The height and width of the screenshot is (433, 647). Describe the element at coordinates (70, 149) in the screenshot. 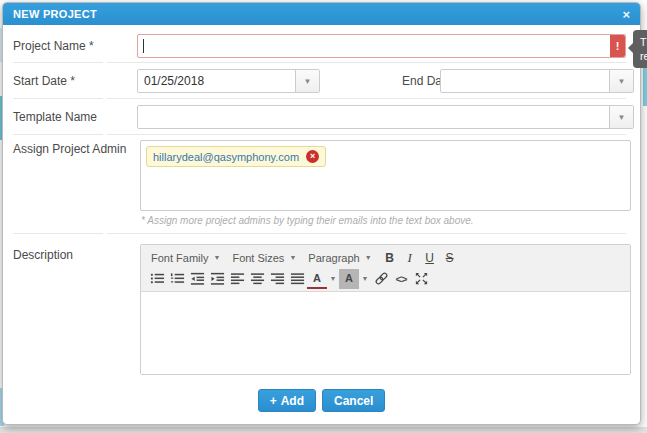

I see `assign-admin-label: Assign Project Admin` at that location.